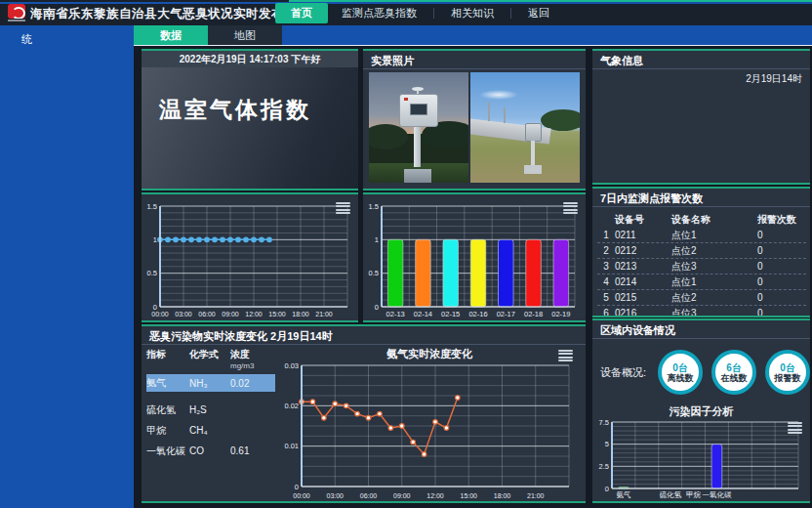  What do you see at coordinates (250, 59) in the screenshot?
I see `datetime-greeting: 2022年2月19日 14:17:03 下午好` at bounding box center [250, 59].